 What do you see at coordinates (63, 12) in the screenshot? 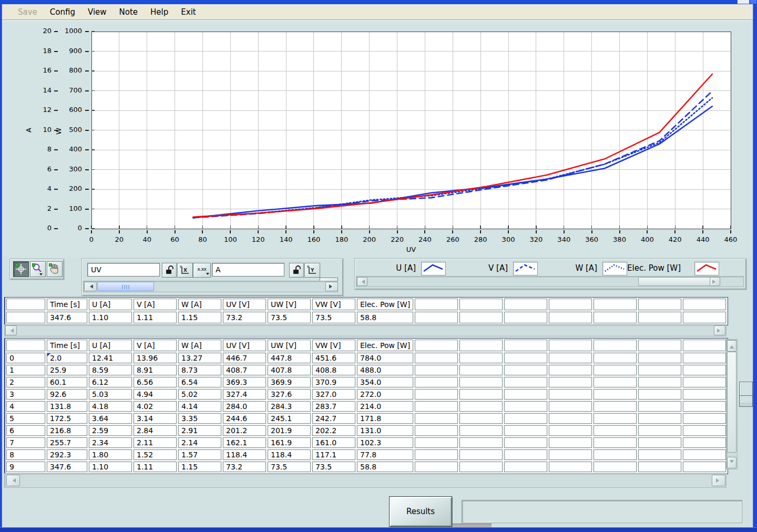
I see `menu-item-config: Config` at bounding box center [63, 12].